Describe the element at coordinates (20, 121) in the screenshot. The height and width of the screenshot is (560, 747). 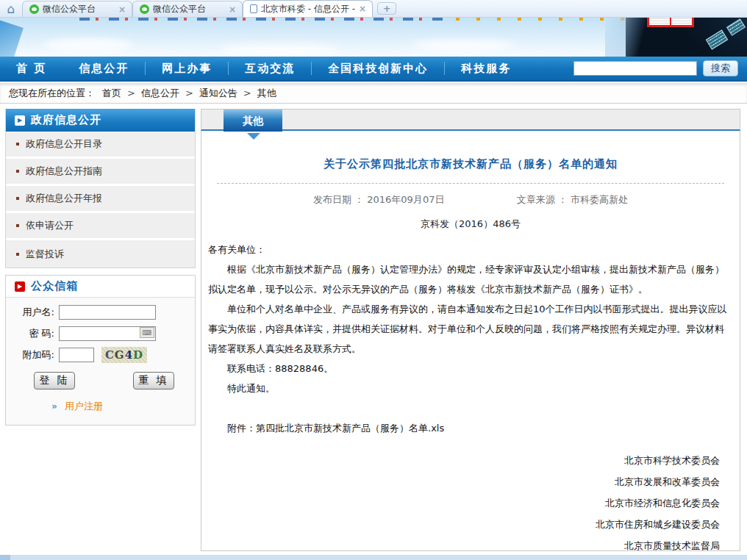
I see `play-icon: ▶` at that location.